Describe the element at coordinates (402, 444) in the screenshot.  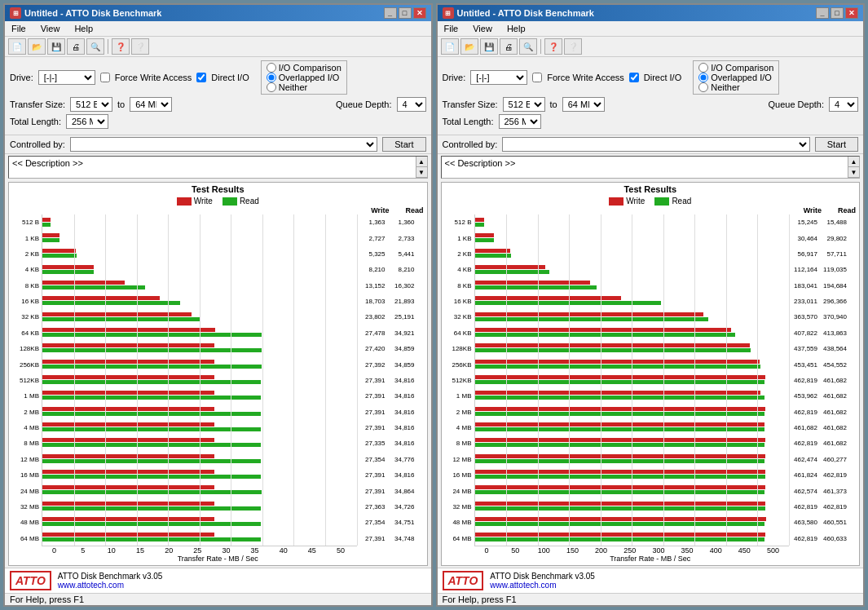
I see `read-value: 34,816` at that location.